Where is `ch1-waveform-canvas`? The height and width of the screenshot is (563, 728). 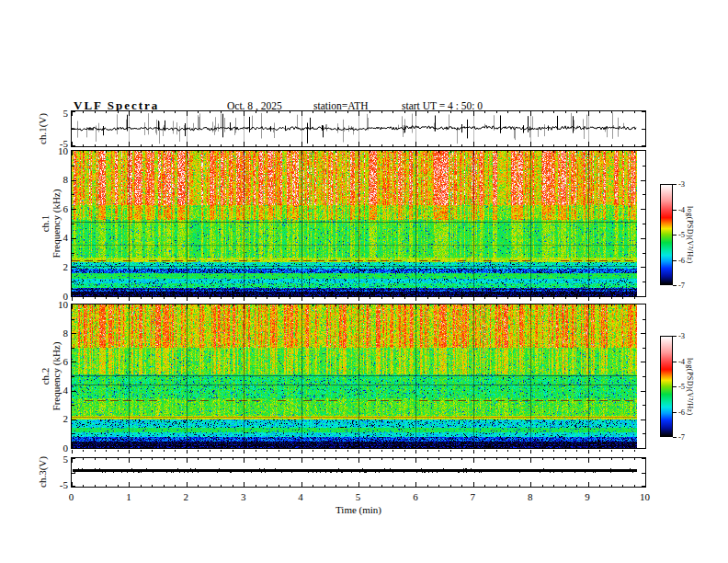
ch1-waveform-canvas is located at coordinates (358, 129).